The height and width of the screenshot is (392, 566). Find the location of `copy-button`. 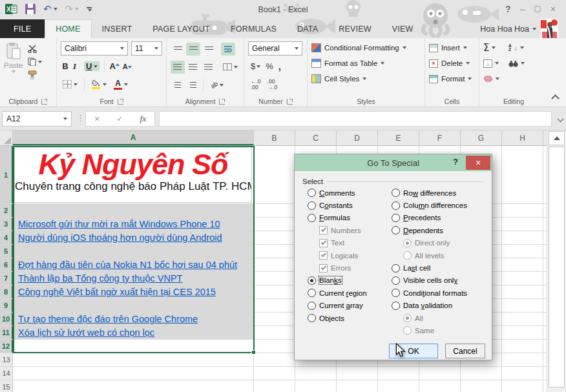

copy-button is located at coordinates (35, 62).